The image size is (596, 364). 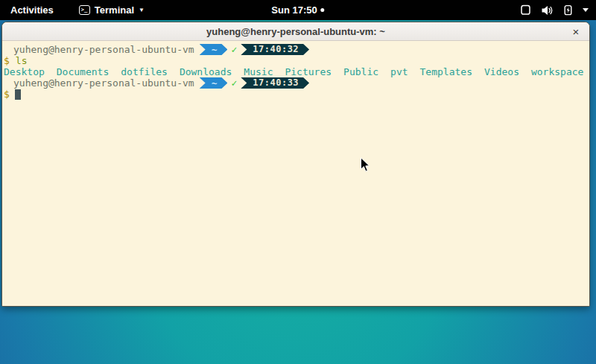 I want to click on ls-output-line: DesktopDocumentsdotfilesDownloadsMusicPi…, so click(x=296, y=71).